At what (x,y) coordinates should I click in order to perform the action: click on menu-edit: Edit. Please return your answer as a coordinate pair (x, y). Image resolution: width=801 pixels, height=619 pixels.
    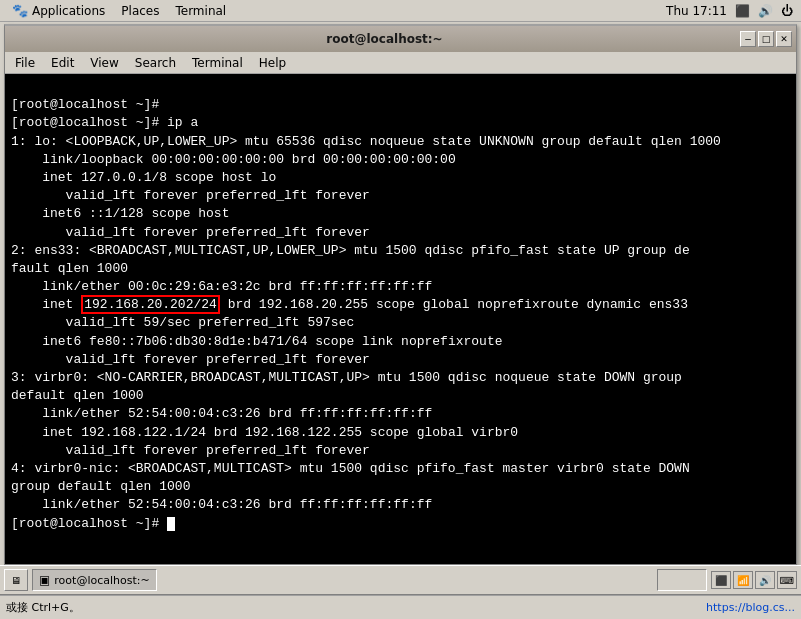
    Looking at the image, I should click on (62, 63).